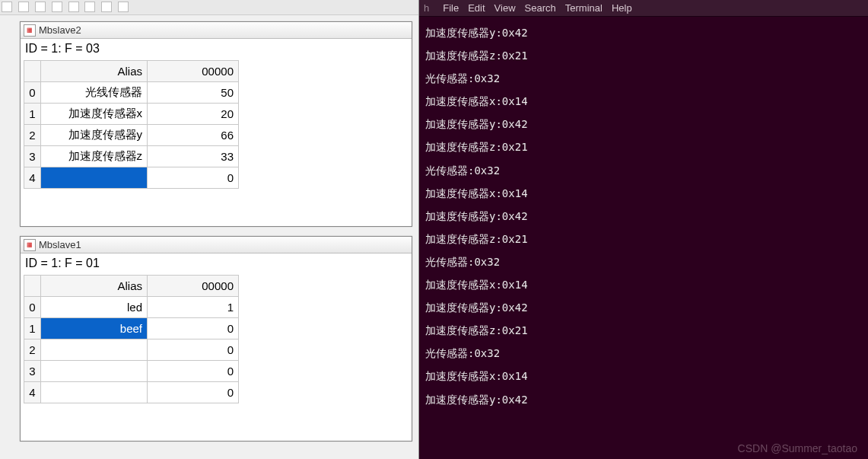  Describe the element at coordinates (209, 8) in the screenshot. I see `toolbar` at that location.